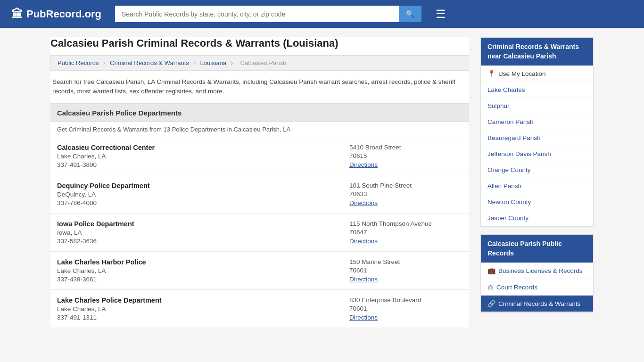 The image size is (644, 362). Describe the element at coordinates (406, 165) in the screenshot. I see `dept-directions-1: Directions` at that location.